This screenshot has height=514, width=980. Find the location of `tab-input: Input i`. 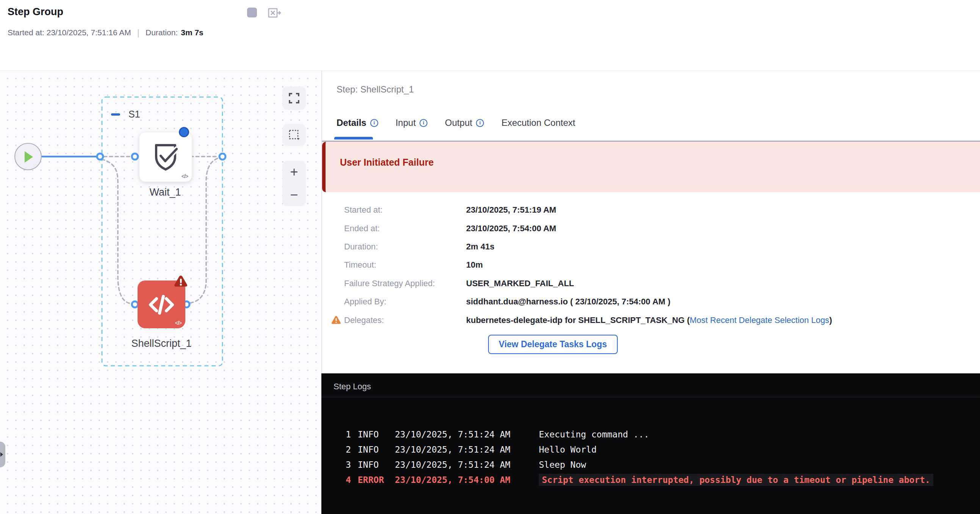

tab-input: Input i is located at coordinates (412, 124).